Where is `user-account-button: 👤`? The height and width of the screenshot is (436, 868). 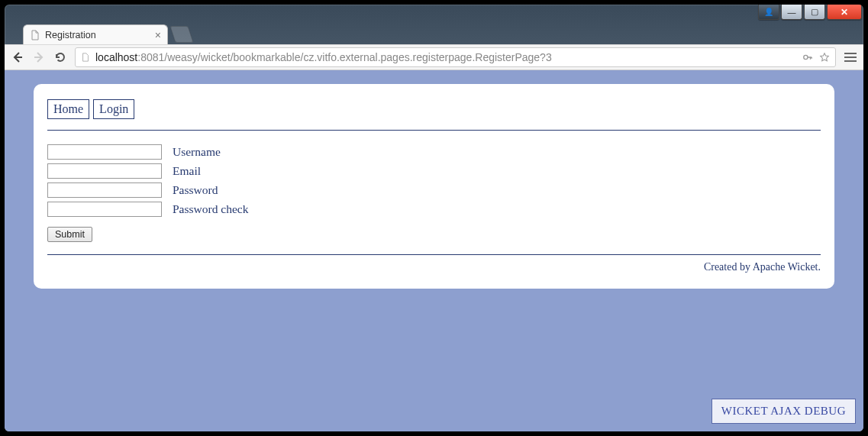 user-account-button: 👤 is located at coordinates (769, 12).